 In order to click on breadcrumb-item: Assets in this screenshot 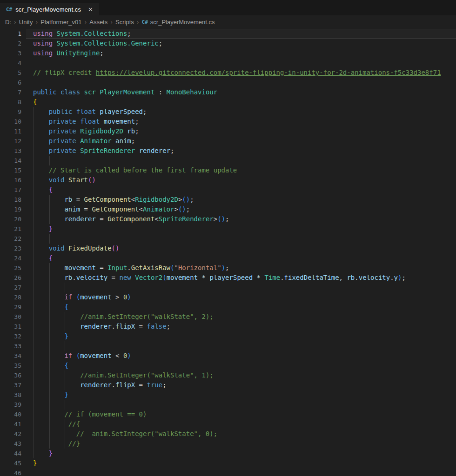, I will do `click(99, 22)`.